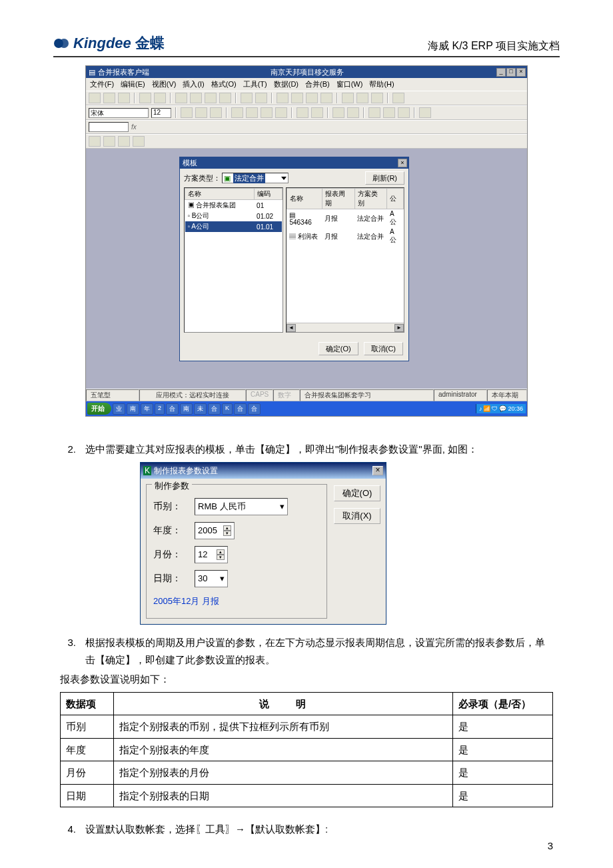 This screenshot has width=613, height=868. What do you see at coordinates (350, 84) in the screenshot?
I see `menu-item: 窗口(W)` at bounding box center [350, 84].